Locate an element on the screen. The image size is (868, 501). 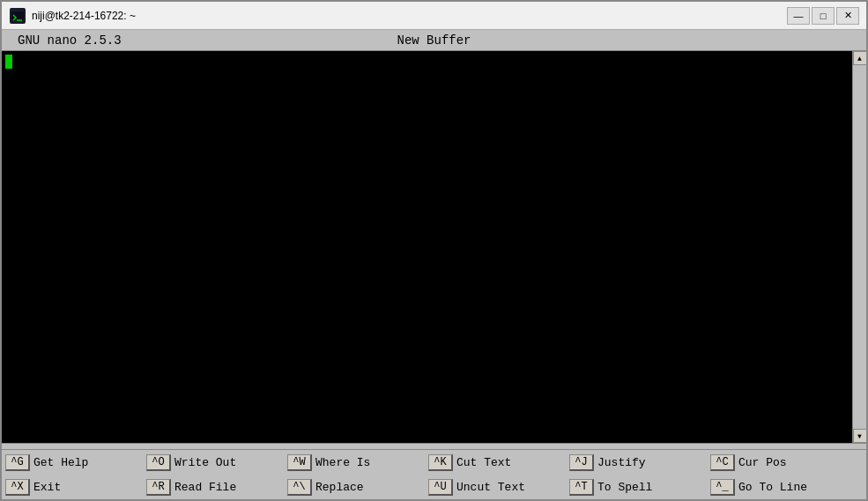
scroll-down-button: ▼ is located at coordinates (860, 436).